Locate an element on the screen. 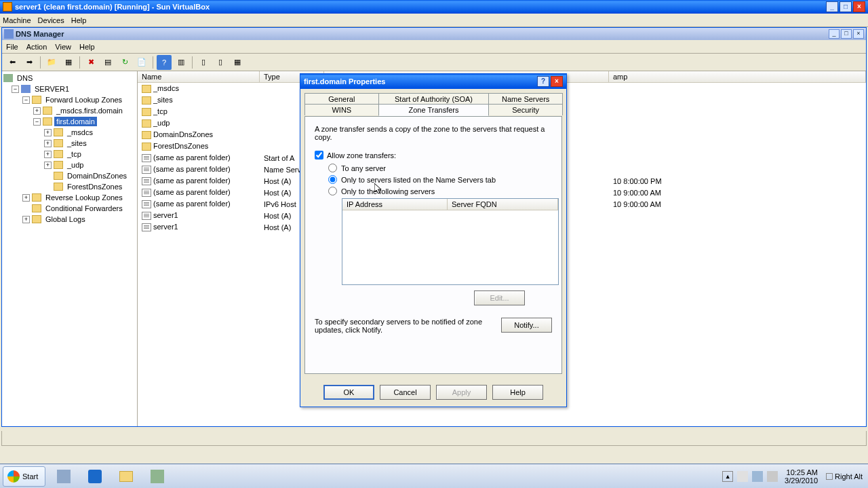  clock: 10:25 AM 3/29/2010 is located at coordinates (802, 476).